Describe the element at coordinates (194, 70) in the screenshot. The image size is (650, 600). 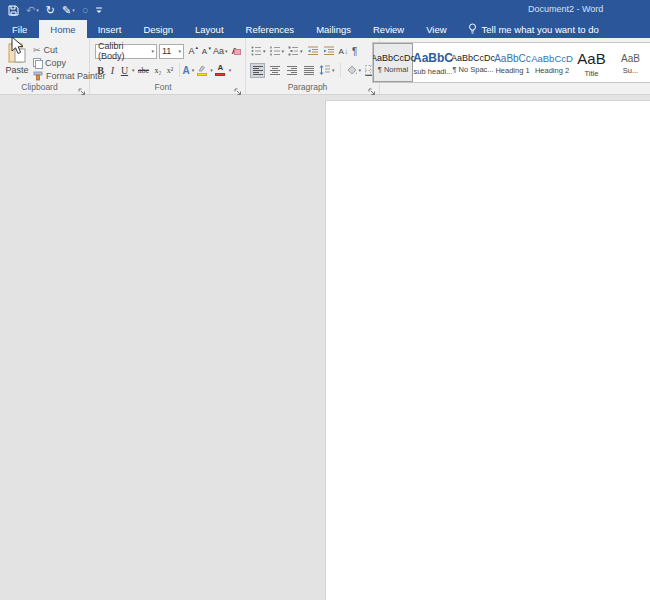
I see `text-effects-dropdown-icon: ▾` at that location.